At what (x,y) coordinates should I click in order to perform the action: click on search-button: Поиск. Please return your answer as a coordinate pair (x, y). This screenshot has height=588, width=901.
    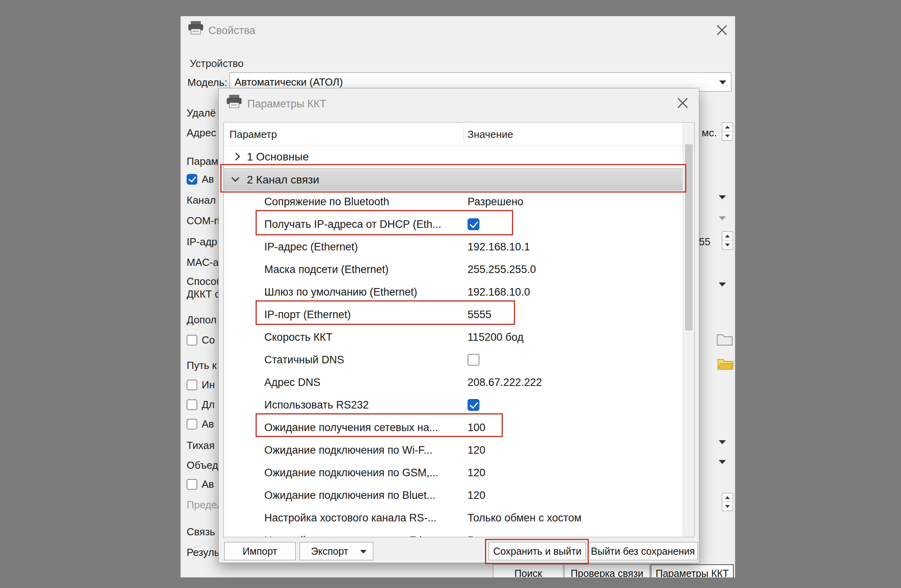
    Looking at the image, I should click on (528, 571).